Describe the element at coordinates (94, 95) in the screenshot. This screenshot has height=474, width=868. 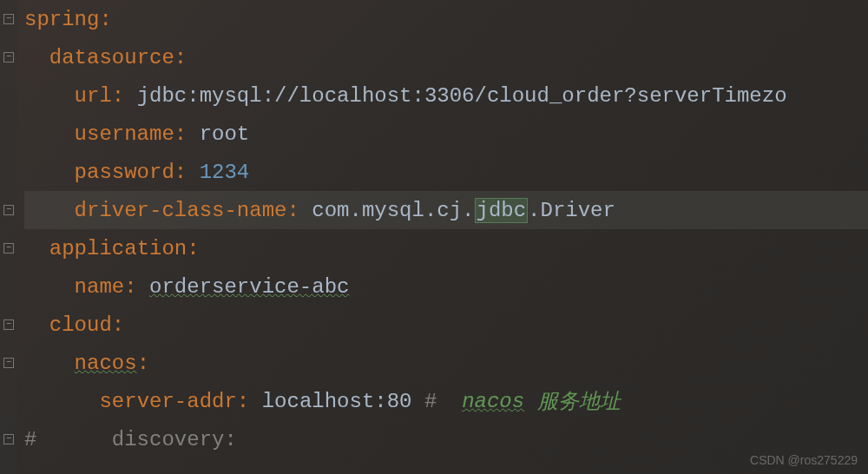
I see `code-token: url` at that location.